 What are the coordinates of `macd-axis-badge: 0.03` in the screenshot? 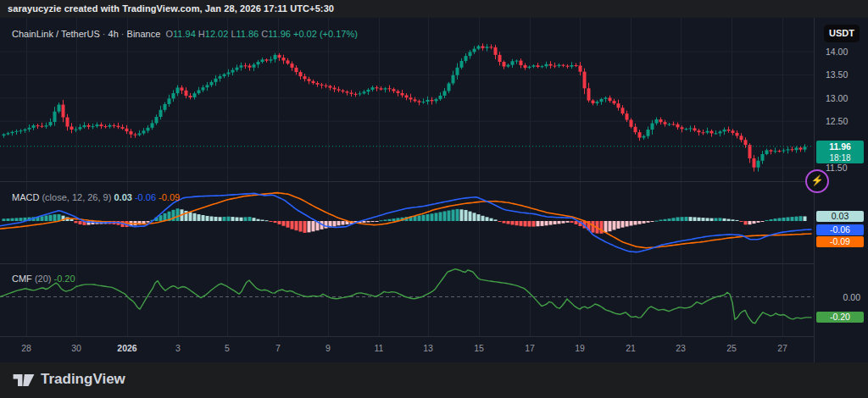 It's located at (840, 217).